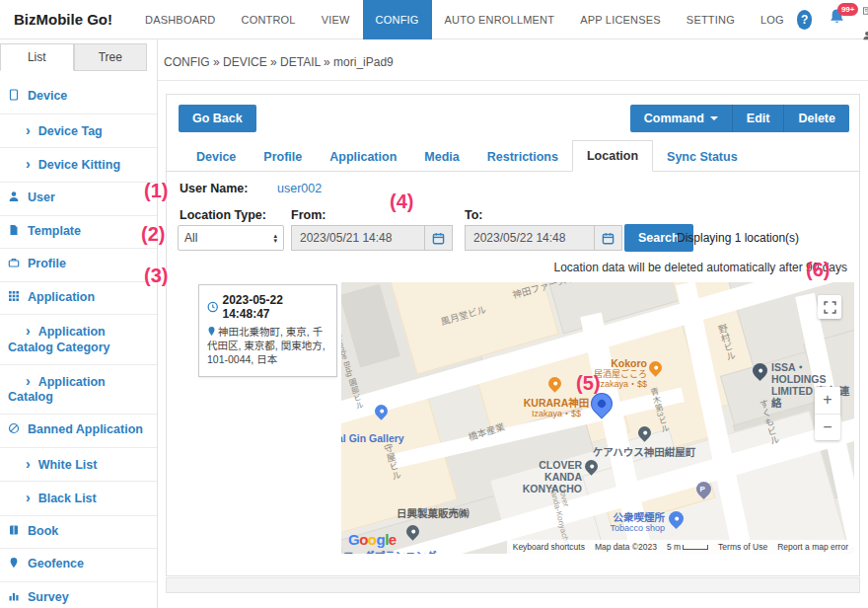 Image resolution: width=868 pixels, height=608 pixels. Describe the element at coordinates (828, 428) in the screenshot. I see `zoom-out-button: −` at that location.